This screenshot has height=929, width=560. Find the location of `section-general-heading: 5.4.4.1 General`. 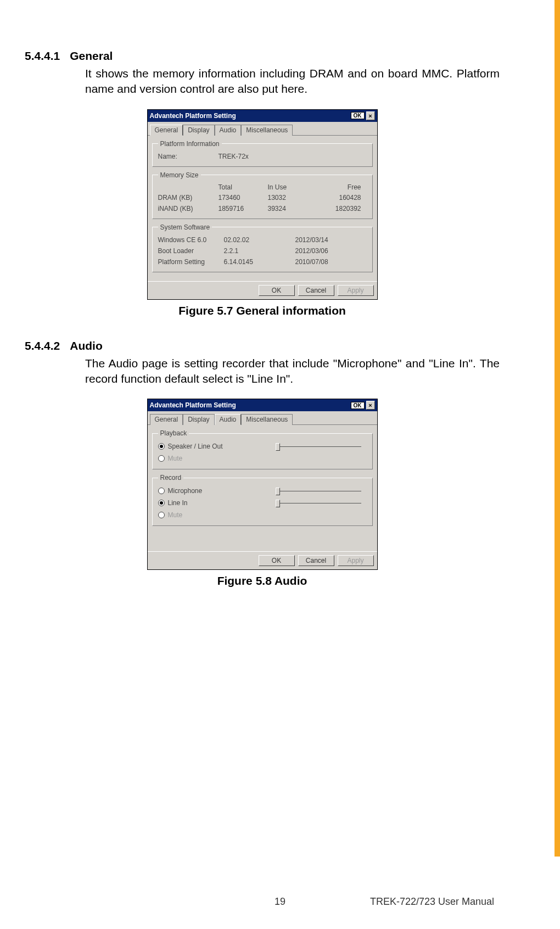

section-general-heading: 5.4.4.1 General is located at coordinates (262, 56).